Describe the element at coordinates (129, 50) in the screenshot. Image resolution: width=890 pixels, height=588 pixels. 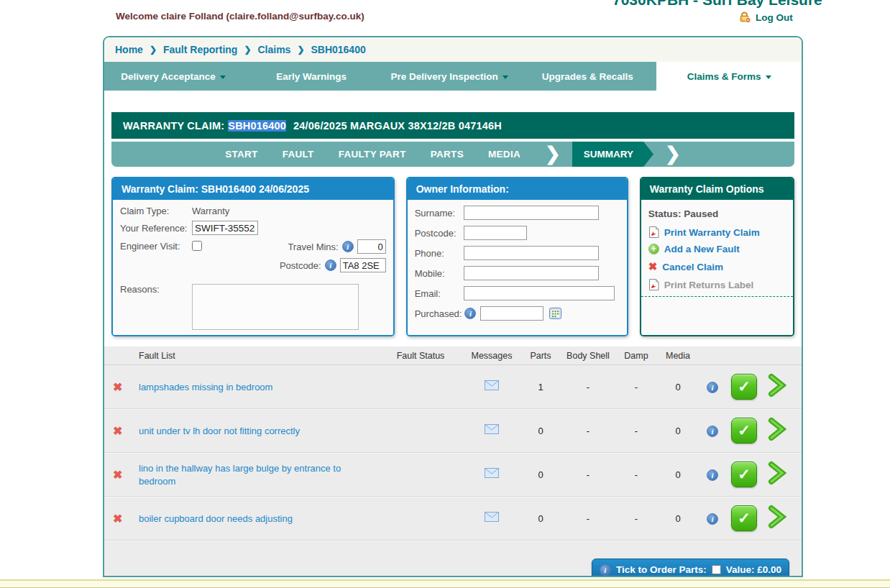
I see `breadcrumb-home: Home` at that location.